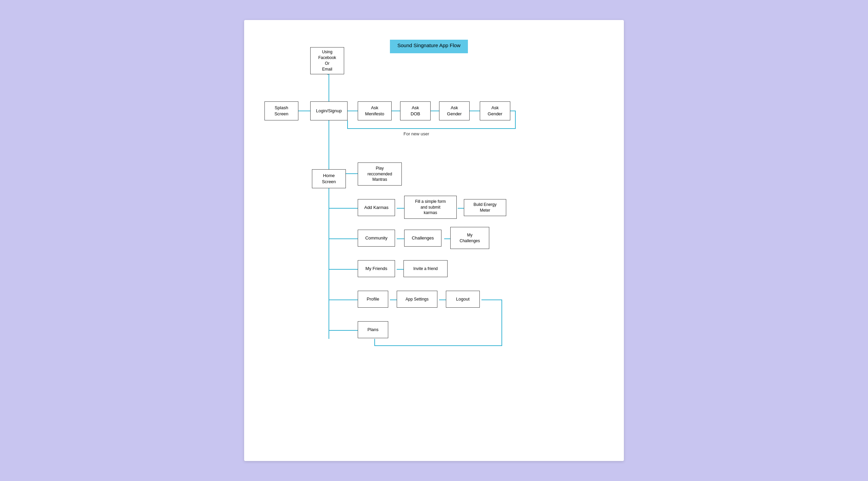  Describe the element at coordinates (431, 207) in the screenshot. I see `node-fill-form: Fill a simple formand submitkarmas` at that location.